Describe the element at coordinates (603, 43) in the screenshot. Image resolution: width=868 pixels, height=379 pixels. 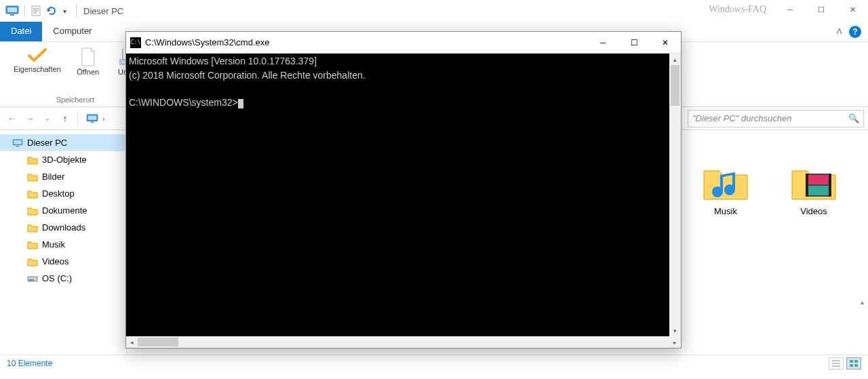
I see `cmd-minimize-button: ─` at that location.